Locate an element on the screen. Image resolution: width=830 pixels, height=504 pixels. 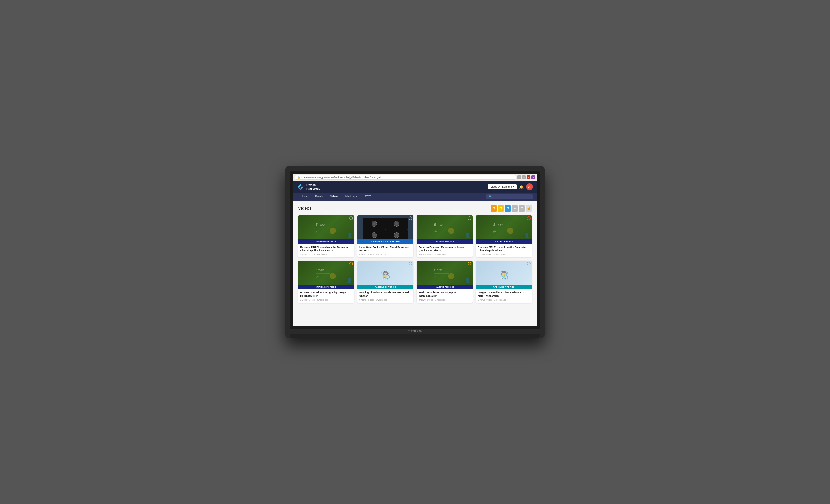
nav-links-list: Home Events Videos Mindmaps STATdx is located at coordinates (337, 197).